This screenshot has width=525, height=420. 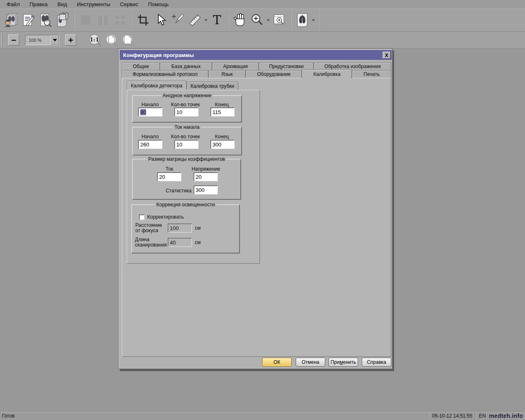 What do you see at coordinates (169, 177) in the screenshot?
I see `matrix-current-input` at bounding box center [169, 177].